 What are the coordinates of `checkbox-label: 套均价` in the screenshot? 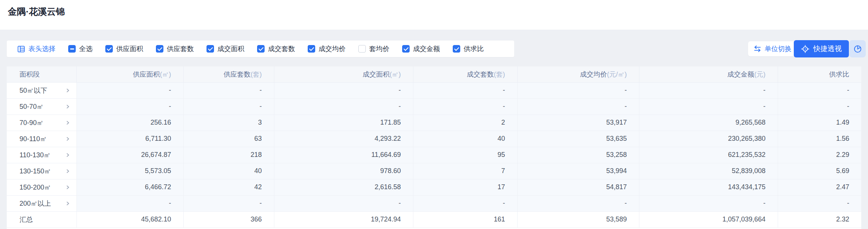 It's located at (379, 49).